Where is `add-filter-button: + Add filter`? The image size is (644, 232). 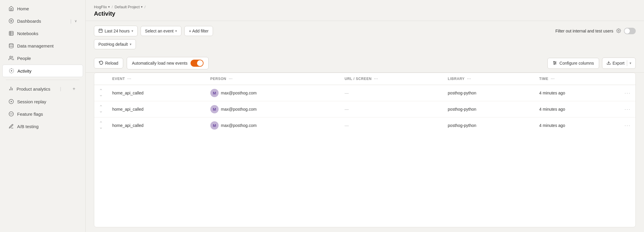 add-filter-button: + Add filter is located at coordinates (199, 31).